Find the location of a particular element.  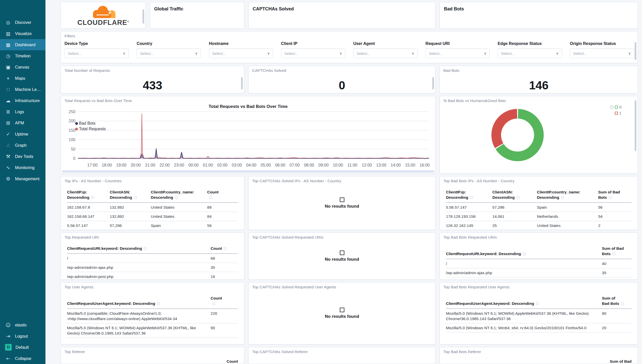

sidebar-item-icon: ◎ is located at coordinates (8, 22).